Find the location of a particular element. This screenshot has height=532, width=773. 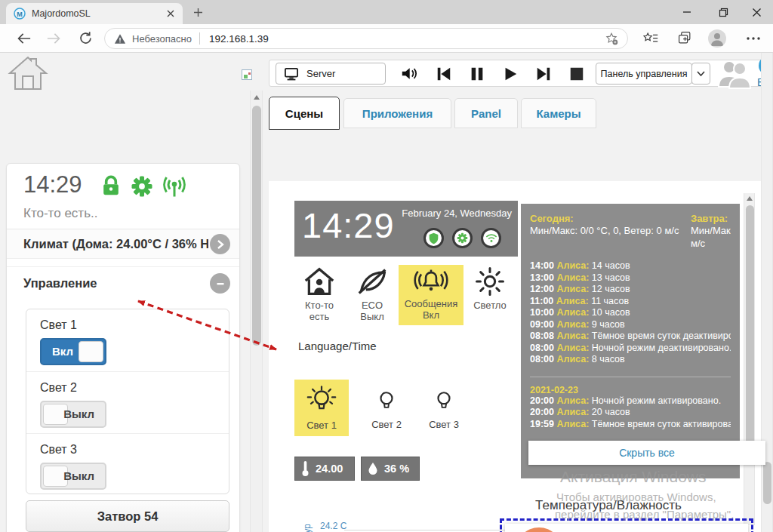

light3-button: Свет 3 is located at coordinates (444, 407).